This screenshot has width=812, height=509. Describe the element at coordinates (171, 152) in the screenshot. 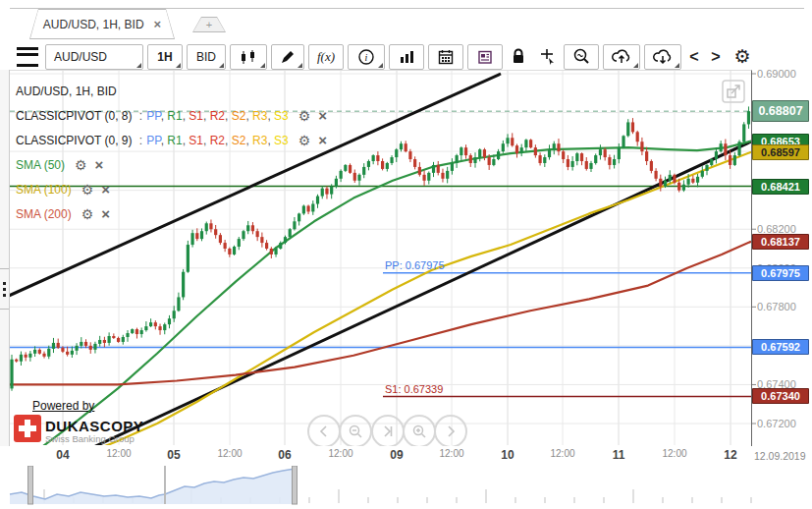

I see `chart-legend: AUD/USD, 1H, BID CLASSICPIVOT (0, 8) :PP…` at that location.